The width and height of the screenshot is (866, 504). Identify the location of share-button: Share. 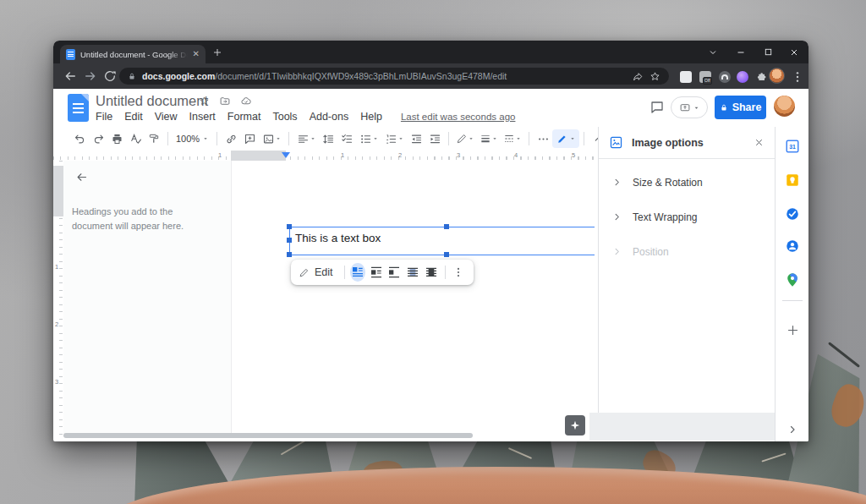
(741, 107).